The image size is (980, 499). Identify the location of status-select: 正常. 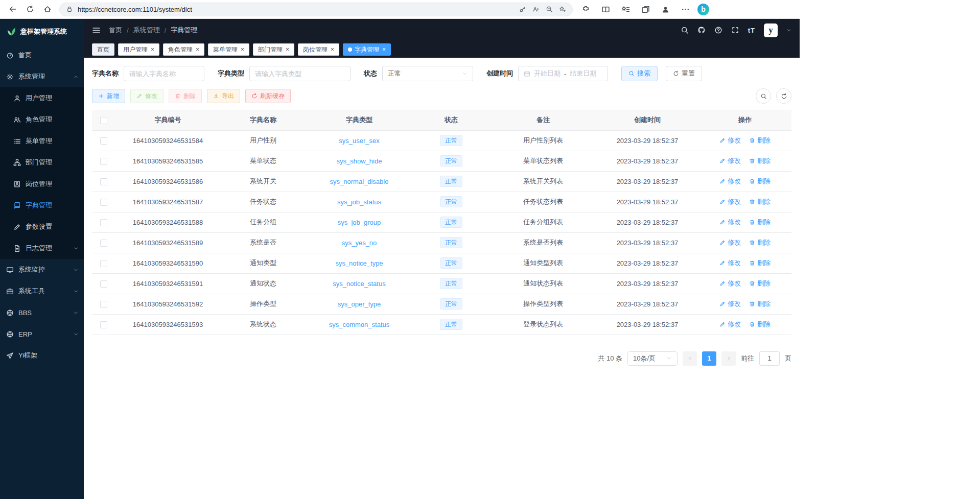
(428, 74).